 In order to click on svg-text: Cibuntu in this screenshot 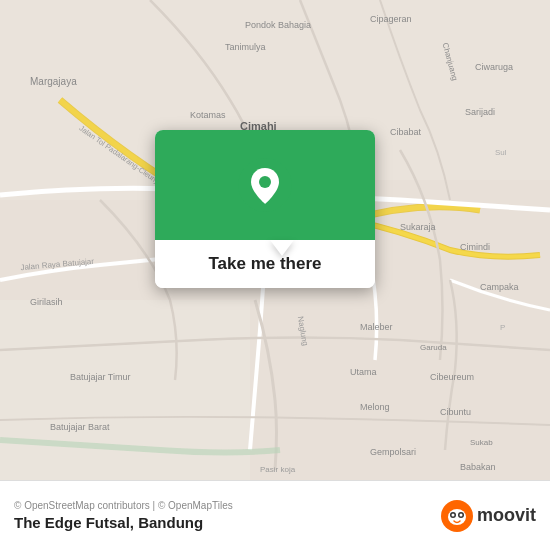, I will do `click(456, 412)`.